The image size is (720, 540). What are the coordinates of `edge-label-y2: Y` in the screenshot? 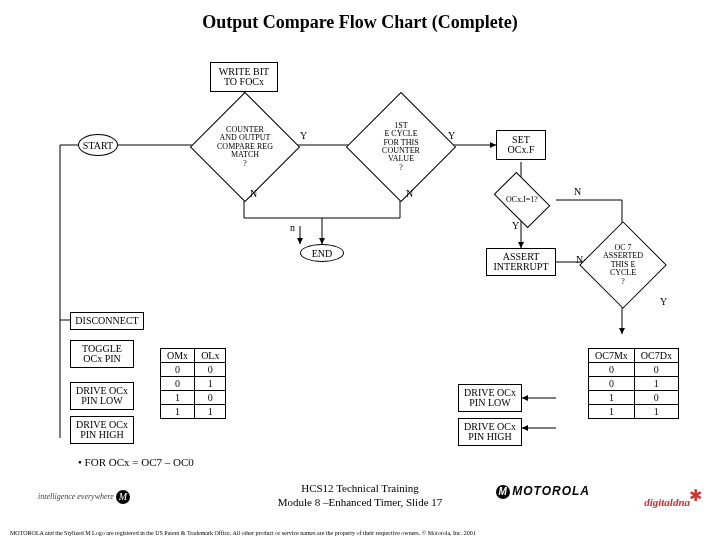 It's located at (452, 136).